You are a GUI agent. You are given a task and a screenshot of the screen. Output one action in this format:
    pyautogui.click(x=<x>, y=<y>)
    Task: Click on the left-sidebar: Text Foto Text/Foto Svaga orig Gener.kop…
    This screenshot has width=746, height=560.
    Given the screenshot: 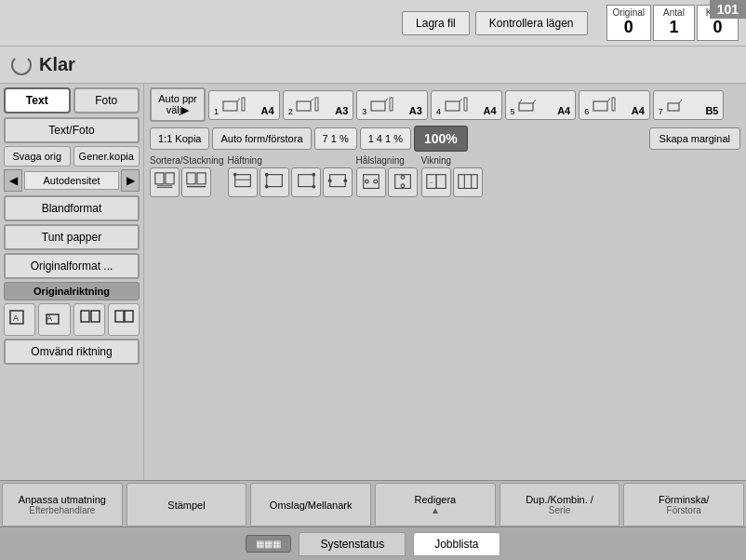 What is the action you would take?
    pyautogui.click(x=73, y=282)
    